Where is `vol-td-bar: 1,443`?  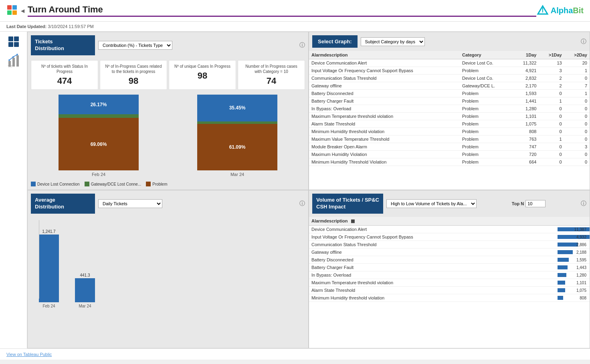
vol-td-bar: 1,443 is located at coordinates (574, 267).